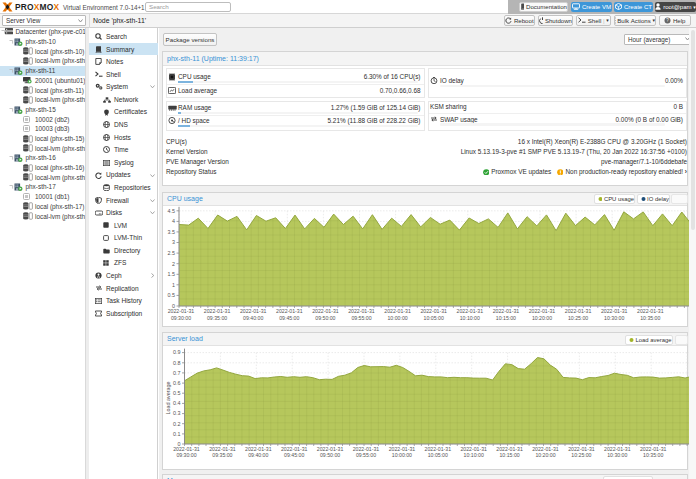 The image size is (696, 479). Describe the element at coordinates (177, 424) in the screenshot. I see `svg-text: 0.2` at that location.